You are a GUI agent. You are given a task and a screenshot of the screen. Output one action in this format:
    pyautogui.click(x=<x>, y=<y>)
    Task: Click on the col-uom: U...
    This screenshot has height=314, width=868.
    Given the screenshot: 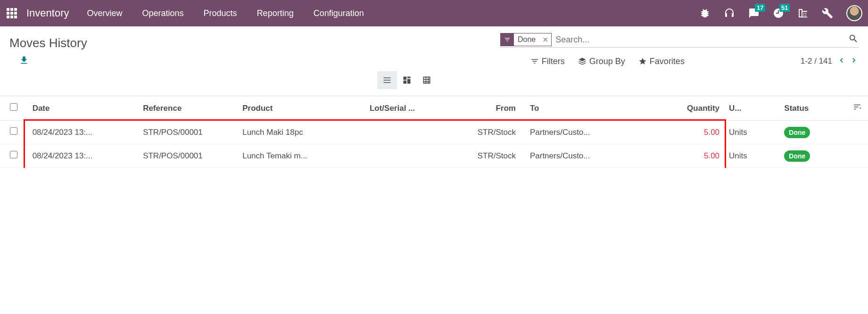 What is the action you would take?
    pyautogui.click(x=752, y=108)
    